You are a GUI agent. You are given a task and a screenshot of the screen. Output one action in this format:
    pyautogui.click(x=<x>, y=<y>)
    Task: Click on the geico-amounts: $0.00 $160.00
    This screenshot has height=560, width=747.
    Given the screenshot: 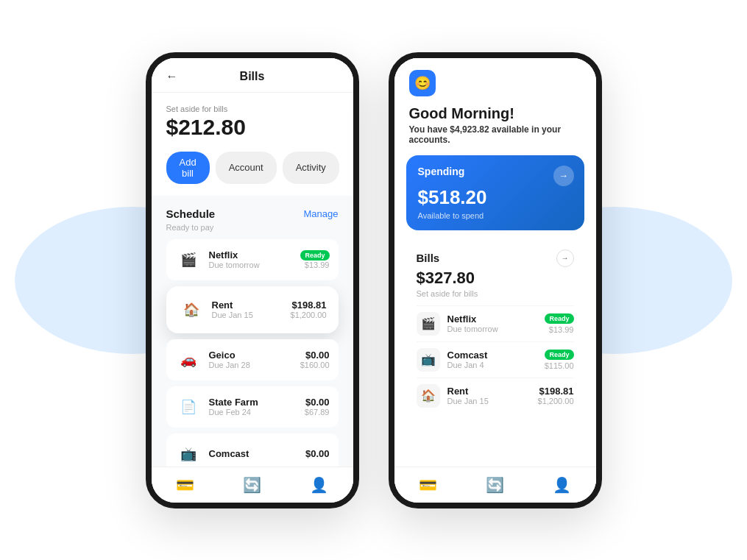 What is the action you would take?
    pyautogui.click(x=315, y=359)
    